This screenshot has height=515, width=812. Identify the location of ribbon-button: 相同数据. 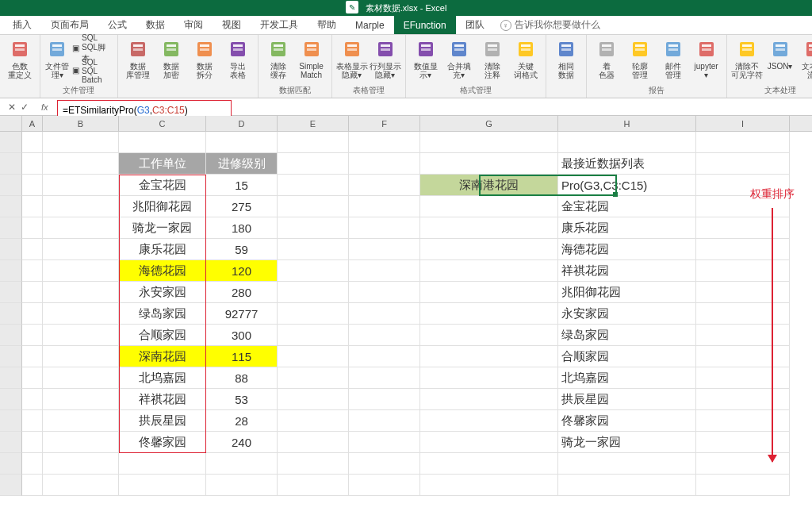
(566, 59).